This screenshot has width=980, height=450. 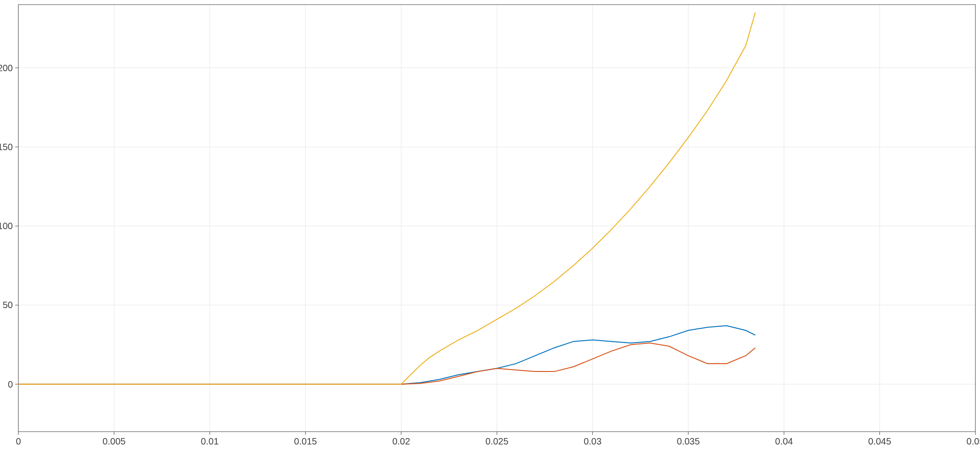 I want to click on y-tick-label: 200, so click(x=6, y=68).